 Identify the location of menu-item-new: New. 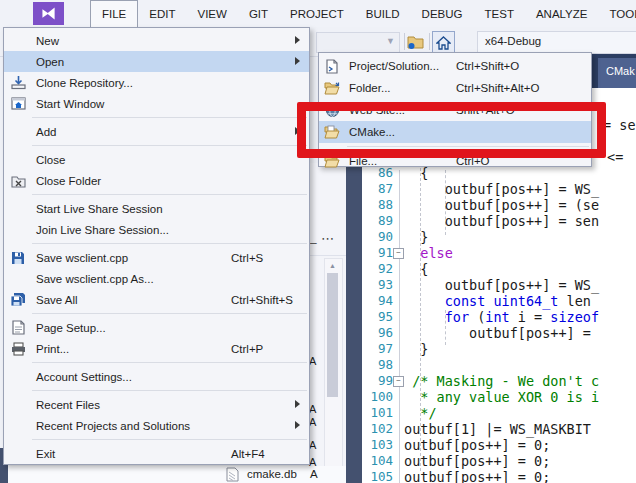
(156, 40).